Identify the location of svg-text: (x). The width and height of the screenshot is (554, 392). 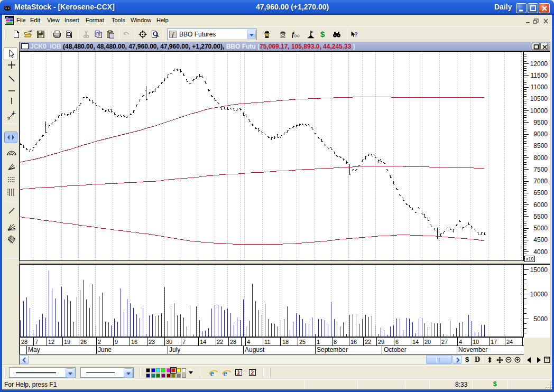
(297, 36).